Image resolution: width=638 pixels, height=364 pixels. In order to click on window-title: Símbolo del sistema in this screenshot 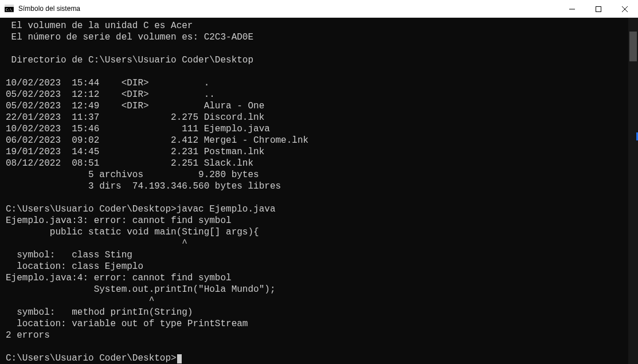, I will do `click(289, 9)`.